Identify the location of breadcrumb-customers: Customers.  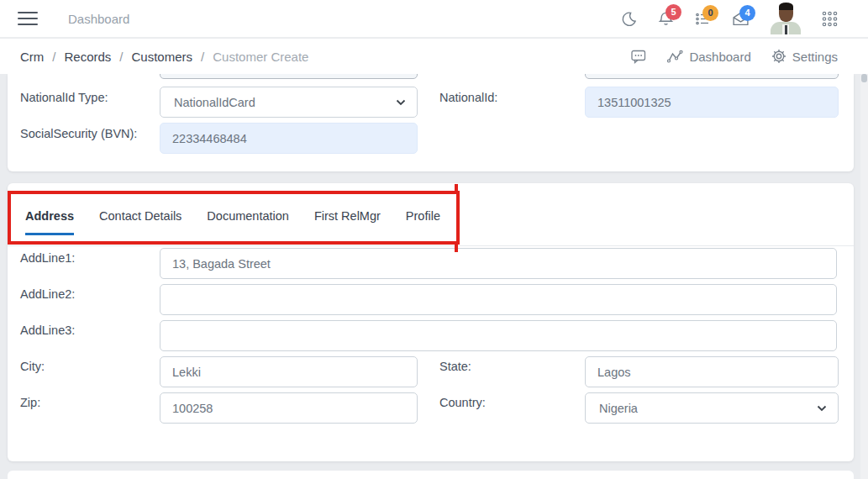
(163, 57).